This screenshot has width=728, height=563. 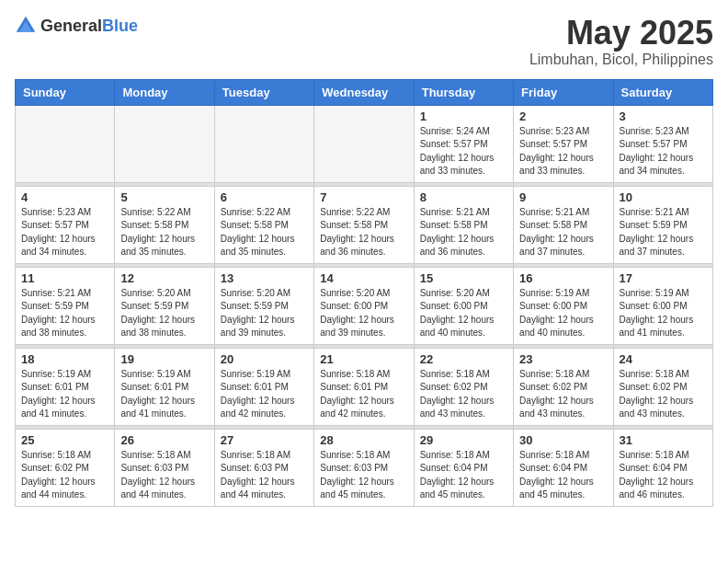 I want to click on calendar-day-header: Monday, so click(x=165, y=92).